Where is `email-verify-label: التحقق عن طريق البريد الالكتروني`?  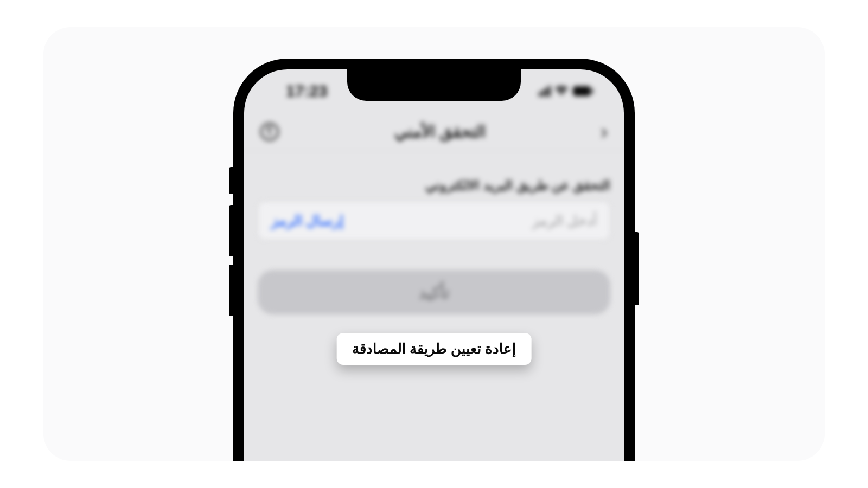 email-verify-label: التحقق عن طريق البريد الالكتروني is located at coordinates (434, 185).